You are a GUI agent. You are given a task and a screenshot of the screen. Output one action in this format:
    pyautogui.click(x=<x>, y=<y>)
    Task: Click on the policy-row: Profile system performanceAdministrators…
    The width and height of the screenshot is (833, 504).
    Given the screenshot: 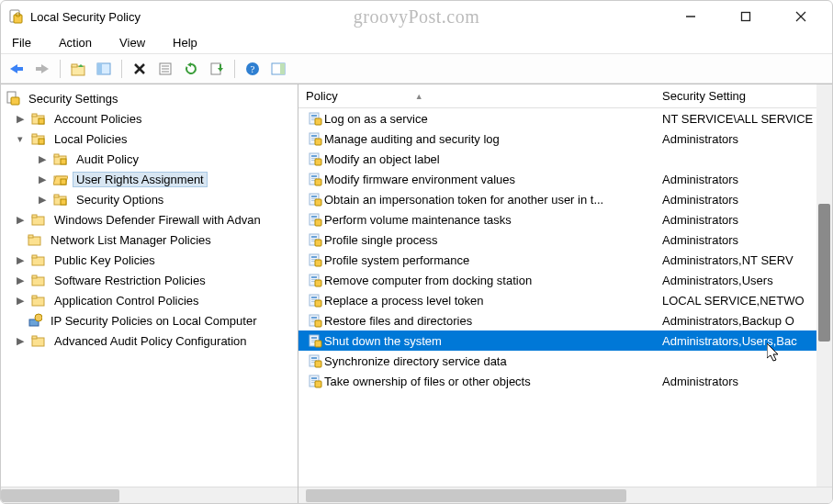 What is the action you would take?
    pyautogui.click(x=566, y=260)
    